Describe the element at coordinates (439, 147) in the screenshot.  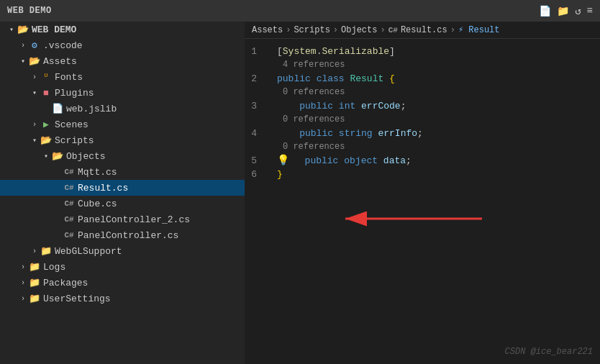
I see `hint-line-4: 0 references` at that location.